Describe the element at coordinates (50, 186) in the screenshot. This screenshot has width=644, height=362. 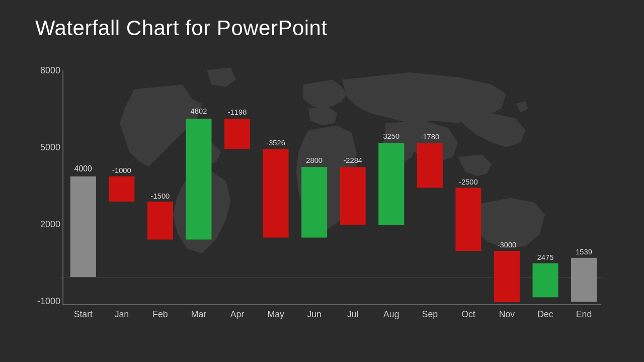
I see `y-axis: 8000 5000 2000 -1000` at that location.